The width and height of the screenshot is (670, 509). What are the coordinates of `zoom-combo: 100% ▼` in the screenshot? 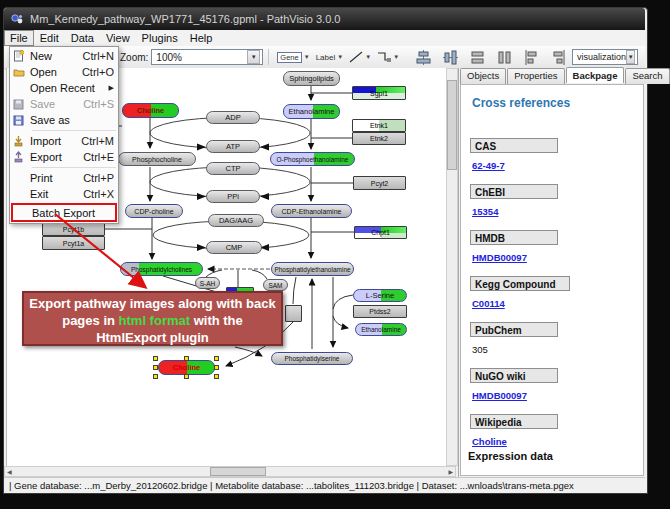 It's located at (207, 57).